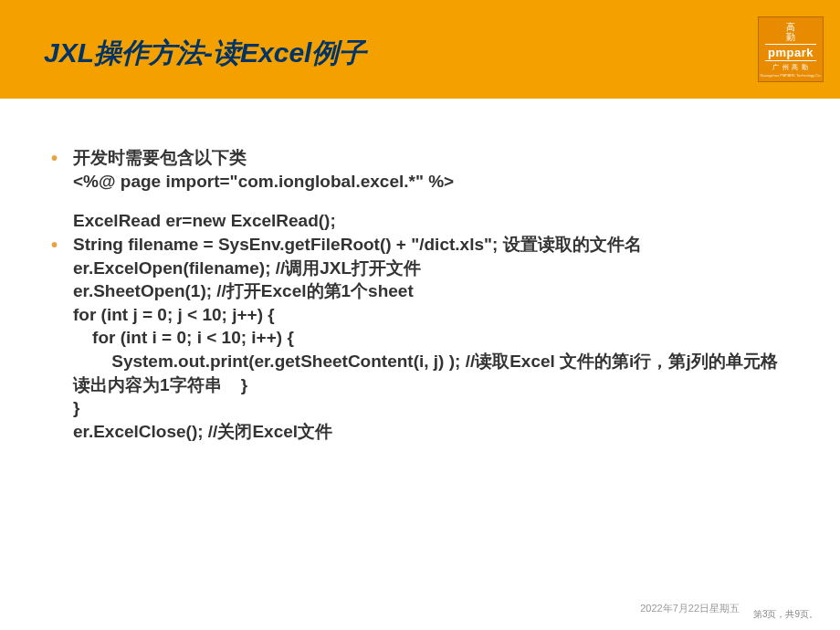  What do you see at coordinates (690, 608) in the screenshot?
I see `footer-date: 2022年7月22日星期五` at bounding box center [690, 608].